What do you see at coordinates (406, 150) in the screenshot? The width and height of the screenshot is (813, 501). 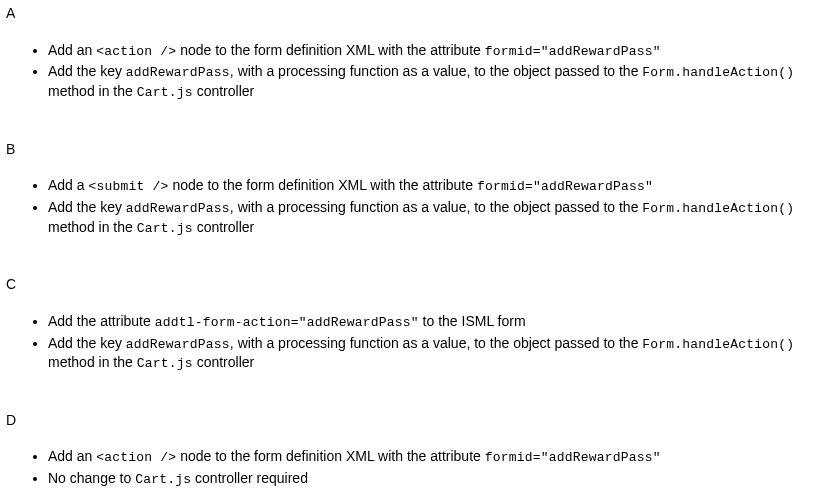 I see `option-label: B` at bounding box center [406, 150].